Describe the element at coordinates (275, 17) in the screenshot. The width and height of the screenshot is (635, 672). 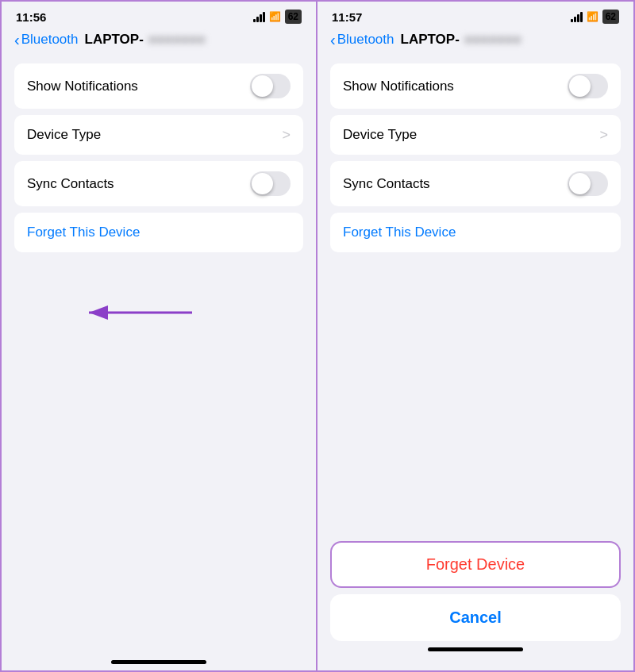
I see `left-wifi-icon: 📶` at that location.